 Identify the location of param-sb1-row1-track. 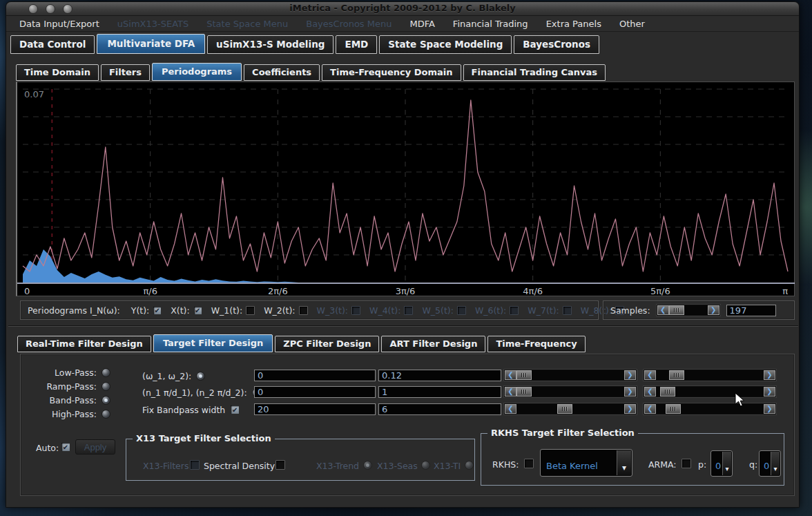
(570, 392).